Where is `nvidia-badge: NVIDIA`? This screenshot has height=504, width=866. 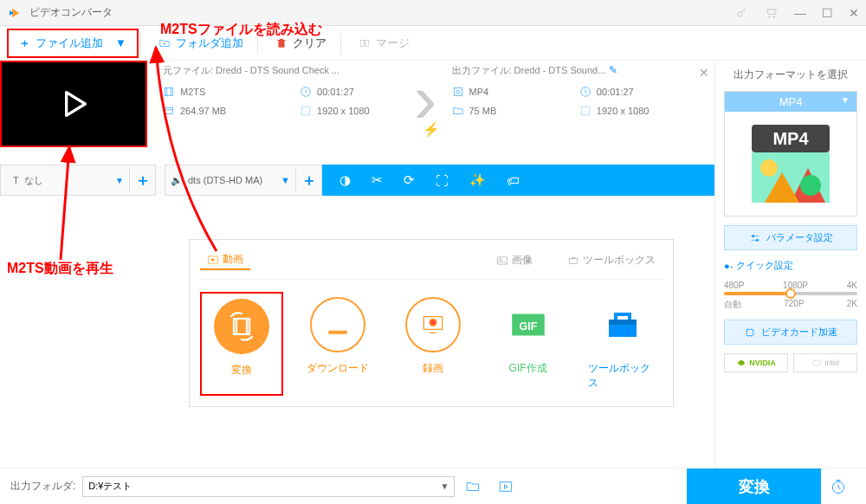
nvidia-badge: NVIDIA is located at coordinates (756, 363).